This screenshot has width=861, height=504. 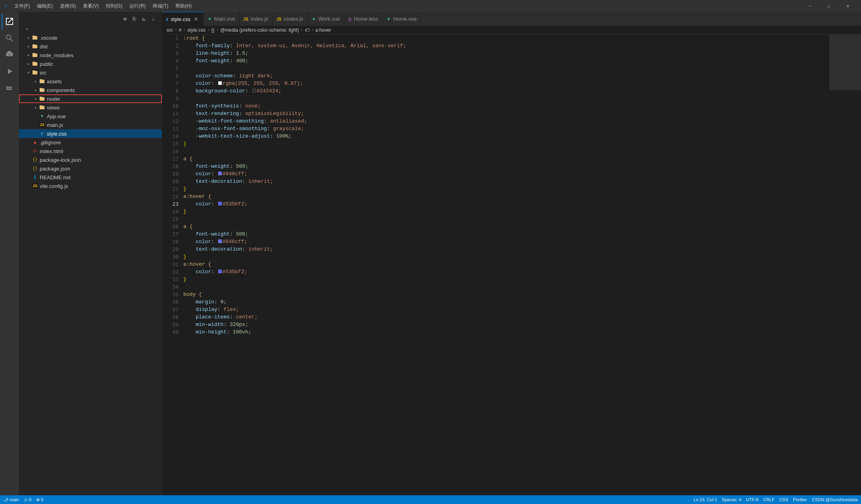 I want to click on extensions-activity-icon, so click(x=10, y=88).